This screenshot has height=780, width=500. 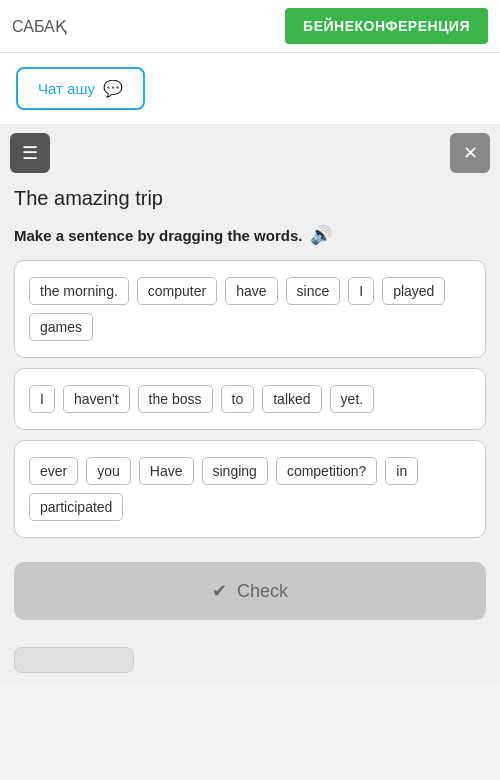 What do you see at coordinates (96, 399) in the screenshot?
I see `word-chip: haven't` at bounding box center [96, 399].